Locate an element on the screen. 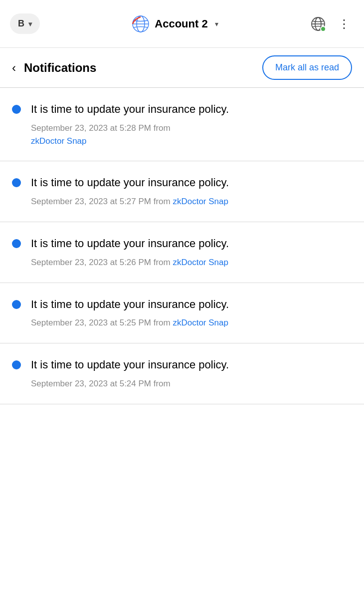  notification-timestamp: September 23, 2023 at 5:25 PM from is located at coordinates (102, 322).